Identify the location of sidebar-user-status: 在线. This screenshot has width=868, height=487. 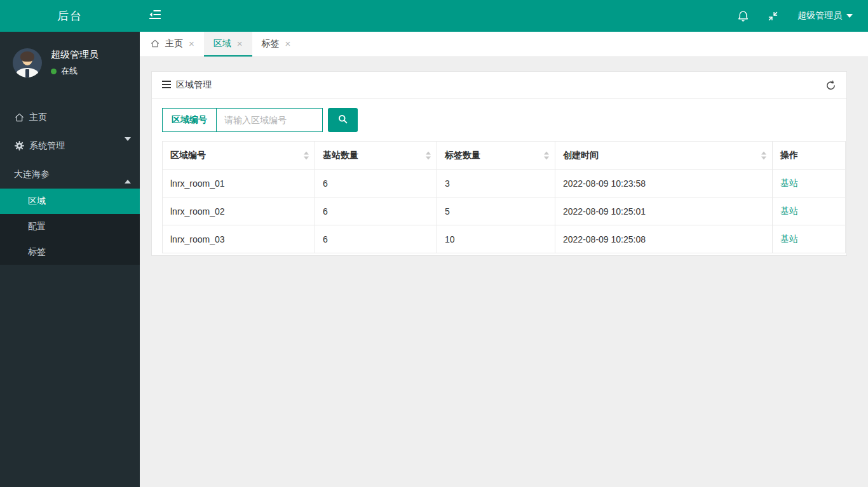
(75, 71).